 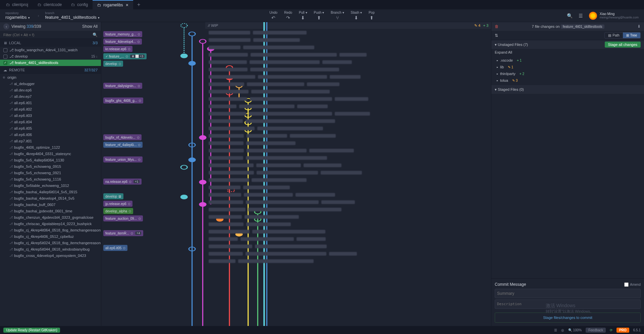 What do you see at coordinates (50, 70) in the screenshot?
I see `remote-section: ☁REMOTE 327/327` at bounding box center [50, 70].